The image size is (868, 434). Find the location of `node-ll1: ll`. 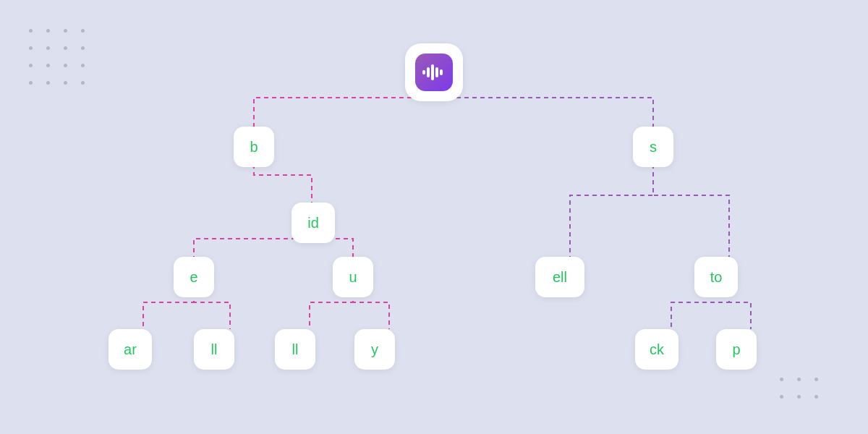

node-ll1: ll is located at coordinates (214, 349).